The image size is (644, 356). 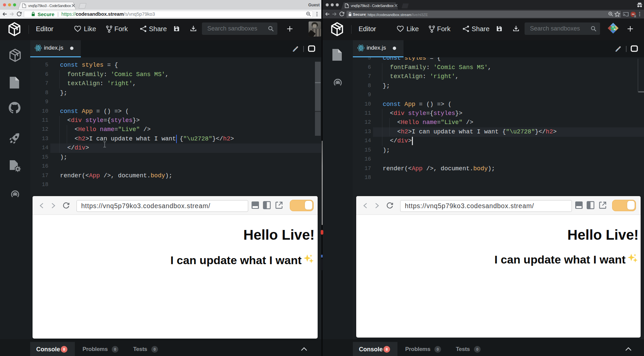 I want to click on svg-text: 1, so click(x=635, y=16).